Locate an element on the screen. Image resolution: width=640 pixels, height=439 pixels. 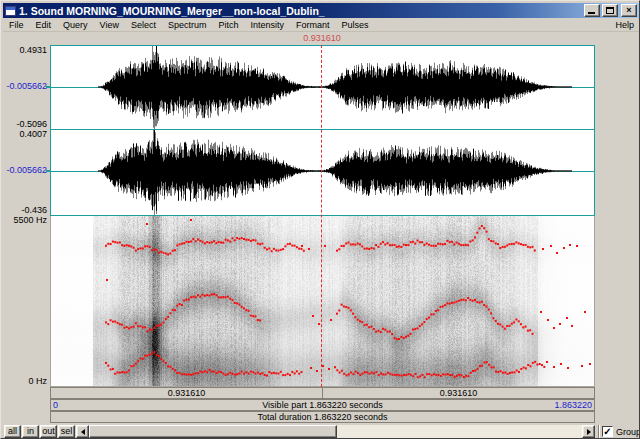
menu-item-pitch: Pitch is located at coordinates (228, 25).